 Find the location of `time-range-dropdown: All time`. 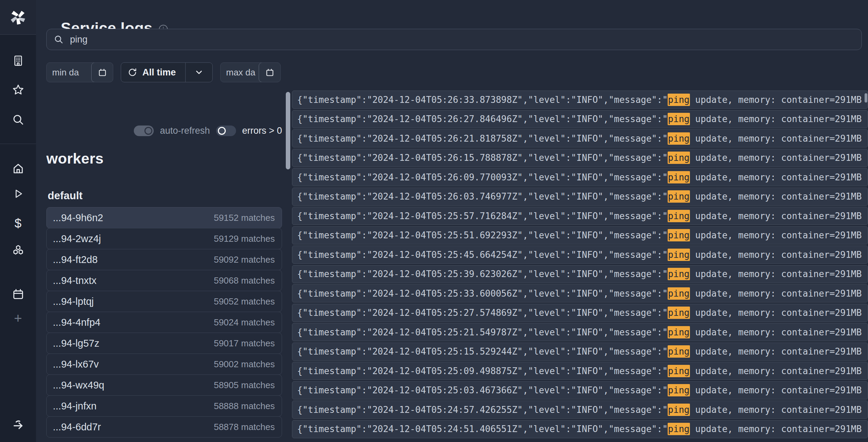

time-range-dropdown: All time is located at coordinates (167, 72).